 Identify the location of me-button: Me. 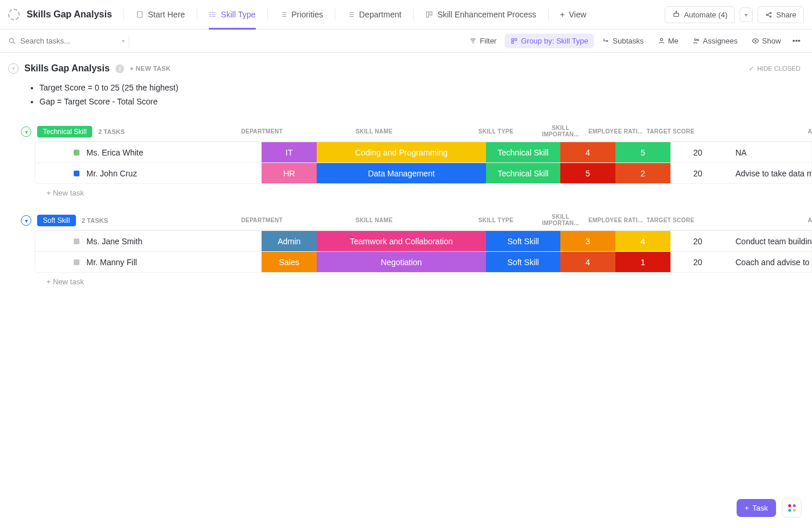
(668, 41).